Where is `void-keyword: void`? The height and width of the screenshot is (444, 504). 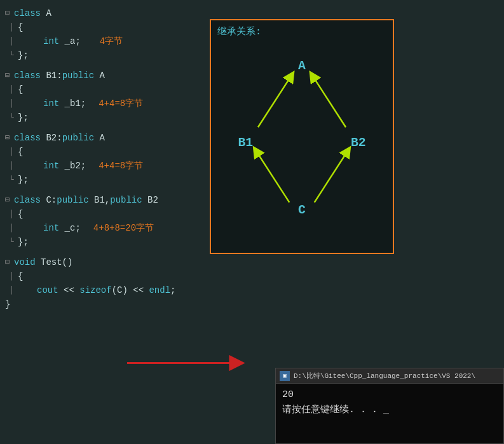
void-keyword: void is located at coordinates (27, 262).